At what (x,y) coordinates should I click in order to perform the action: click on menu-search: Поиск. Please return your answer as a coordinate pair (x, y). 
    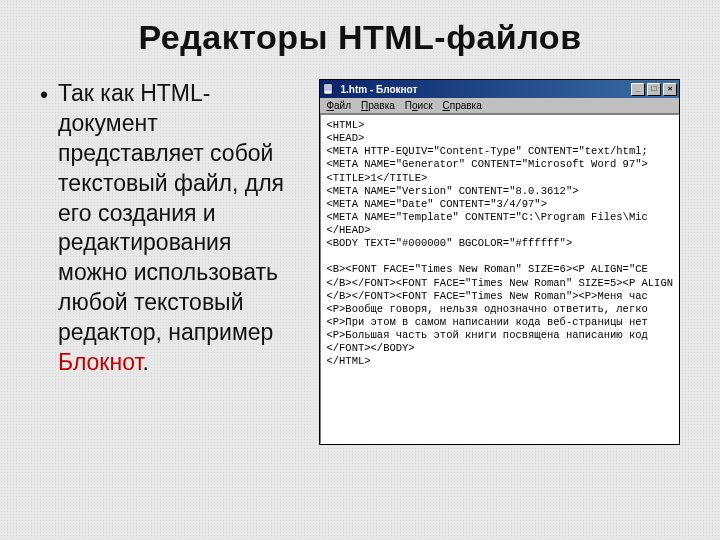
    Looking at the image, I should click on (419, 106).